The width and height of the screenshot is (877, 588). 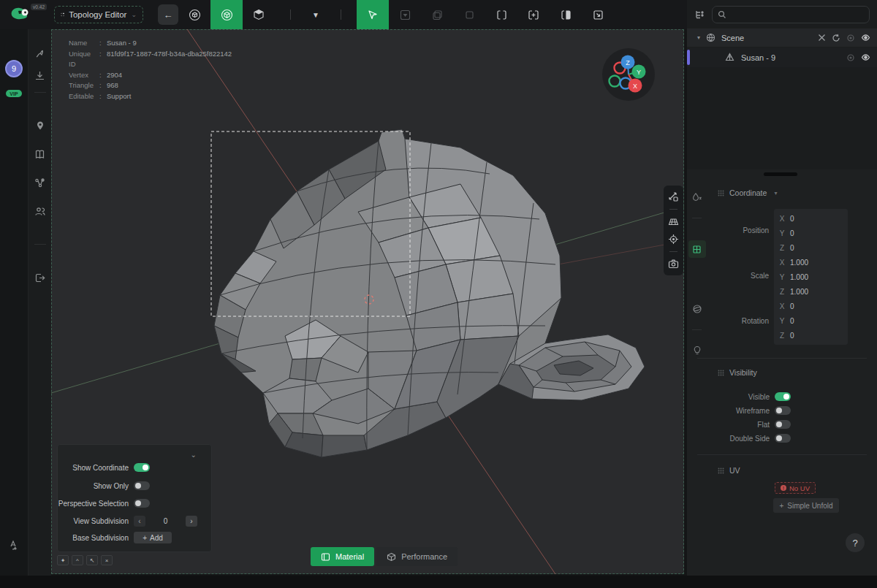 I want to click on position-x-input: X0, so click(x=811, y=218).